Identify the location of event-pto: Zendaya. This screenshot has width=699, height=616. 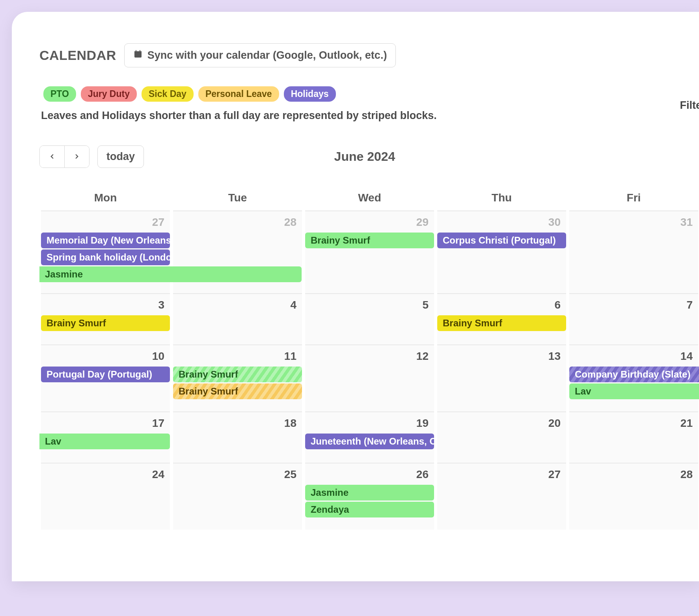
(370, 510).